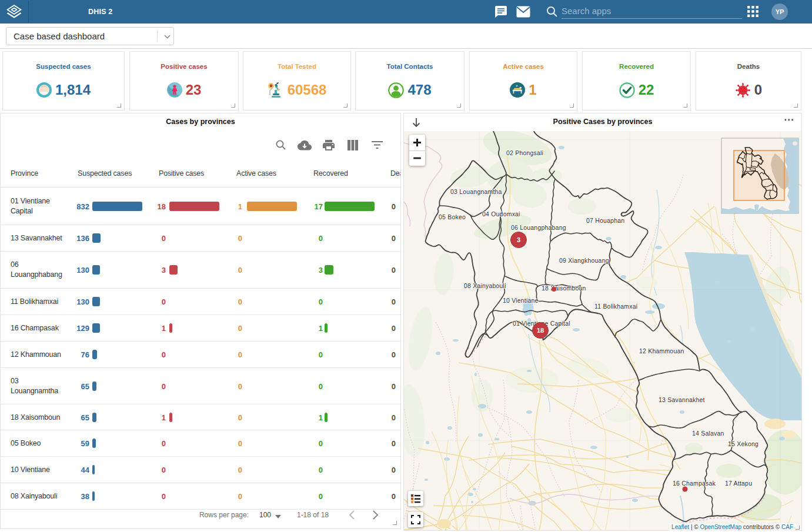 The width and height of the screenshot is (812, 532). Describe the element at coordinates (564, 288) in the screenshot. I see `svg-text: 18 Xaisomboun` at that location.